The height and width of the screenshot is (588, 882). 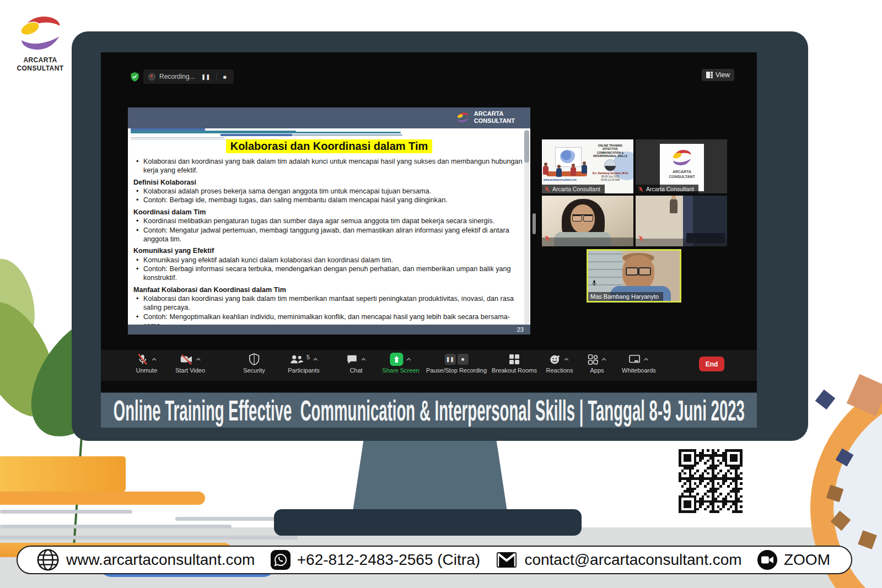 I want to click on slide-footer-band: 23, so click(x=329, y=330).